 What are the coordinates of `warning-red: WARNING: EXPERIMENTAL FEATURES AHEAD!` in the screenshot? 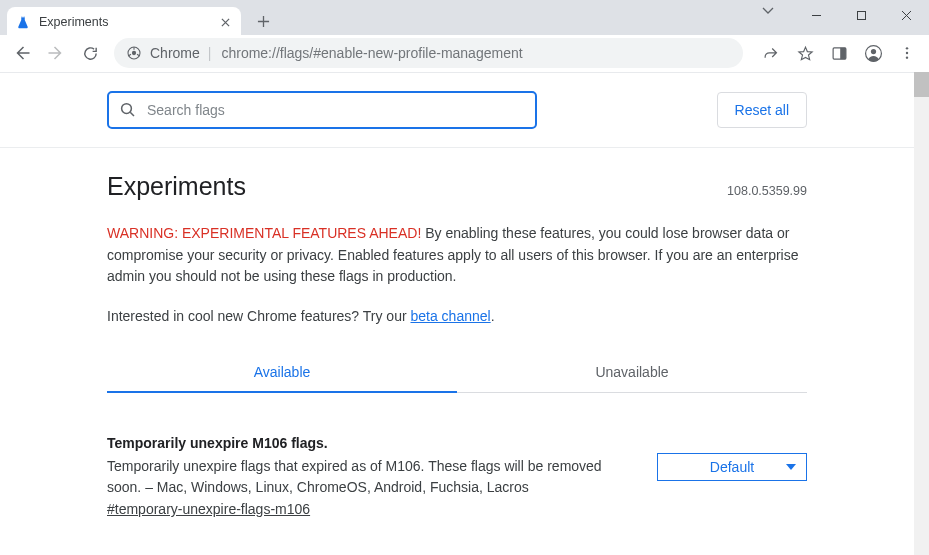 It's located at (264, 233).